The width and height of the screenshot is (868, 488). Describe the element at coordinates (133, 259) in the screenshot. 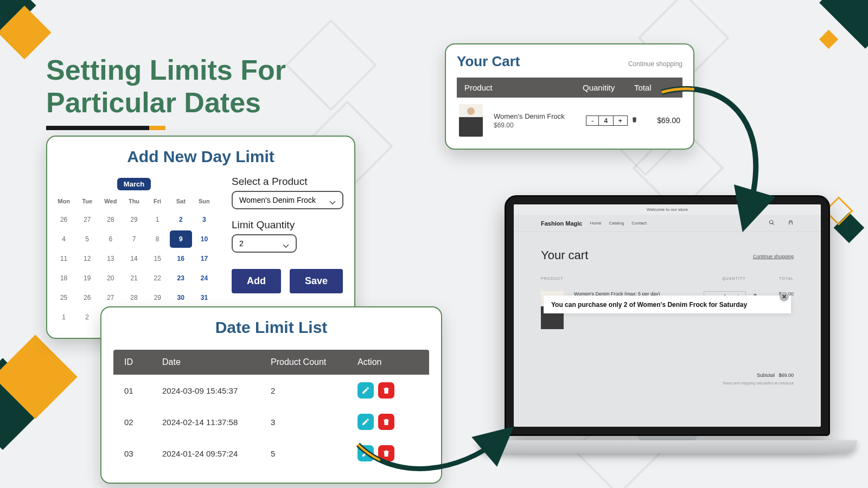

I see `calendar-date-cell: 14` at that location.